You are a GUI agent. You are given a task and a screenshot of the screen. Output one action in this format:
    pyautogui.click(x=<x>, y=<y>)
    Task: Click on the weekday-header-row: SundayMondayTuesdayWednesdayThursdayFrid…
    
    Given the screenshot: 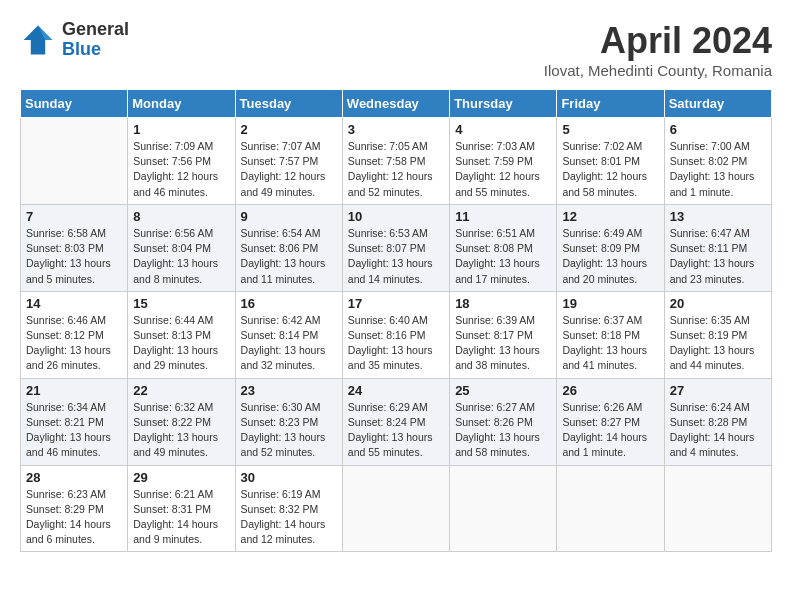 What is the action you would take?
    pyautogui.click(x=396, y=104)
    